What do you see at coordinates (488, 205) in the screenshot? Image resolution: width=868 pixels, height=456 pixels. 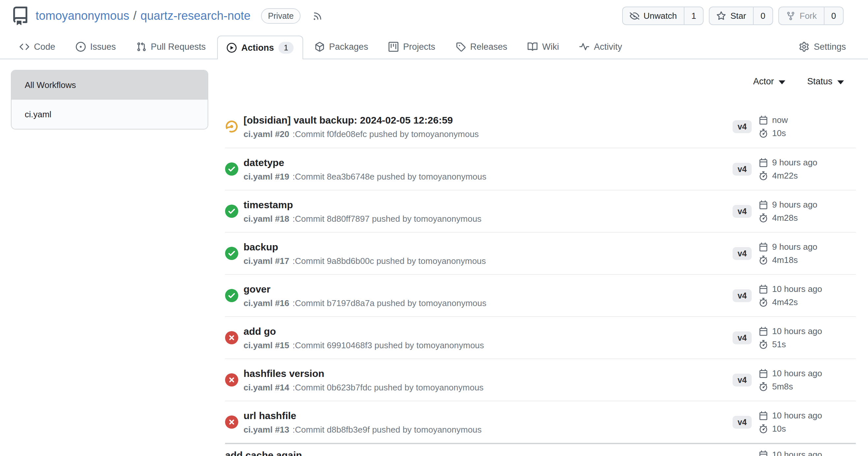 I see `run-title-link: timestamp` at bounding box center [488, 205].